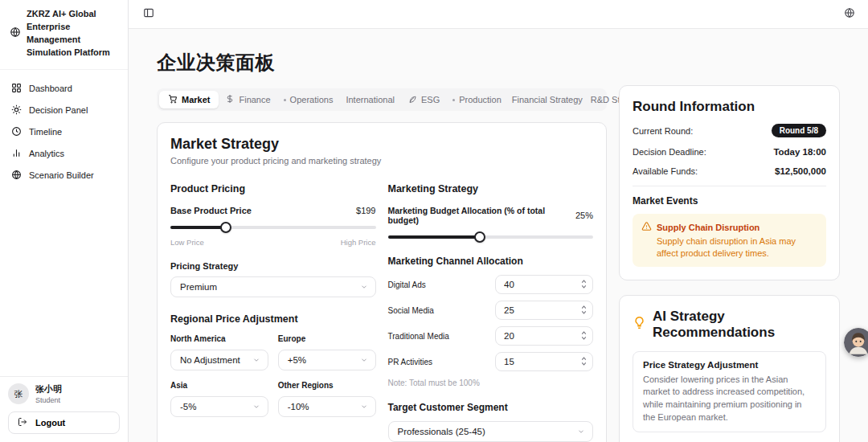  Describe the element at coordinates (424, 100) in the screenshot. I see `tab-esg: ESG` at that location.